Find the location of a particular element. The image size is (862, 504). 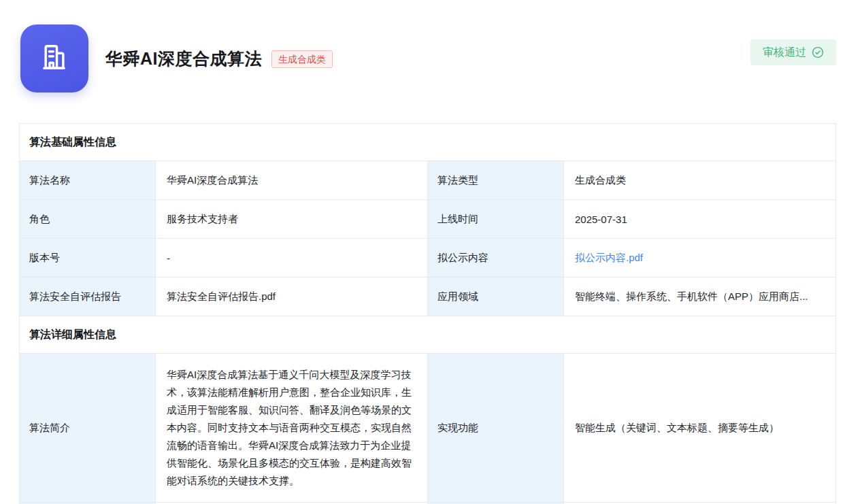

algorithm-type-tag: 生成合成类 is located at coordinates (302, 59).